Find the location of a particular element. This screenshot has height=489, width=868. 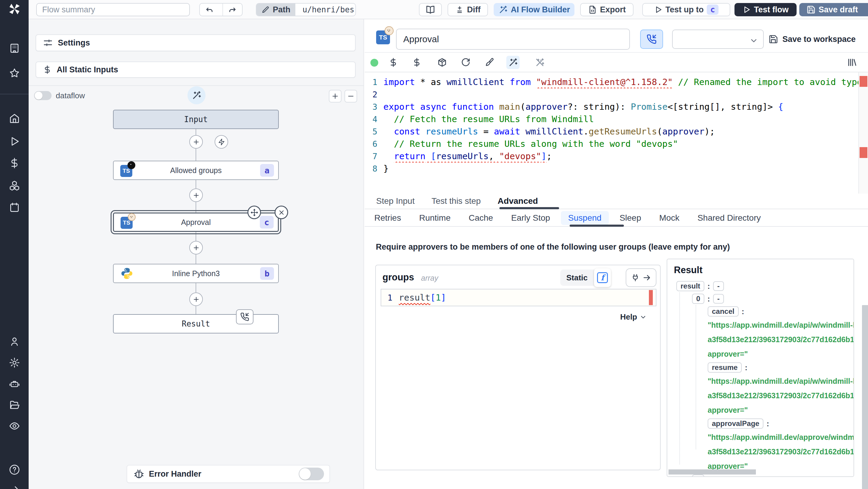

groups-expression-editor: 1 result[1] is located at coordinates (519, 298).